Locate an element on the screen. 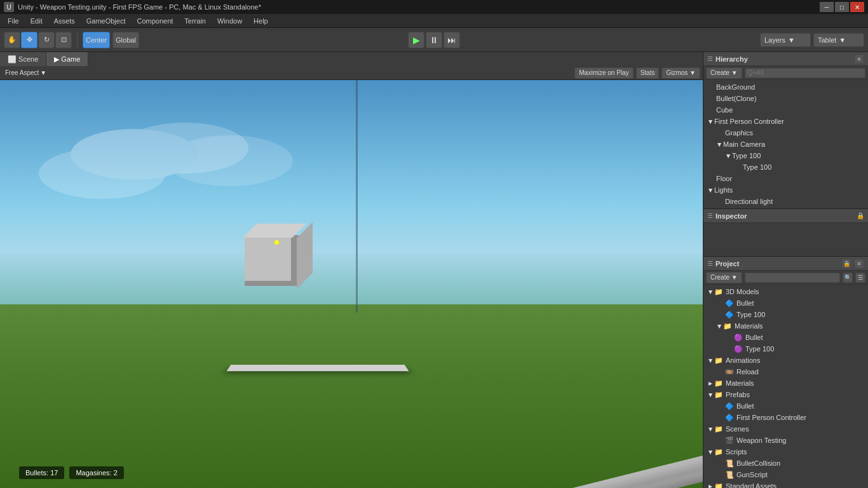 The width and height of the screenshot is (868, 488). js-icon: 📜 is located at coordinates (729, 464).